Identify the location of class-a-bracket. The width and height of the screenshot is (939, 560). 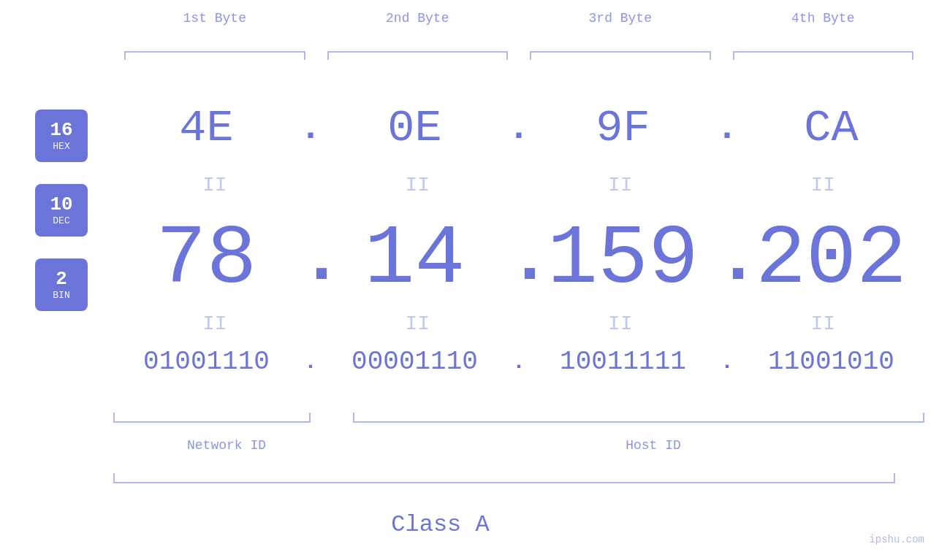
(504, 478).